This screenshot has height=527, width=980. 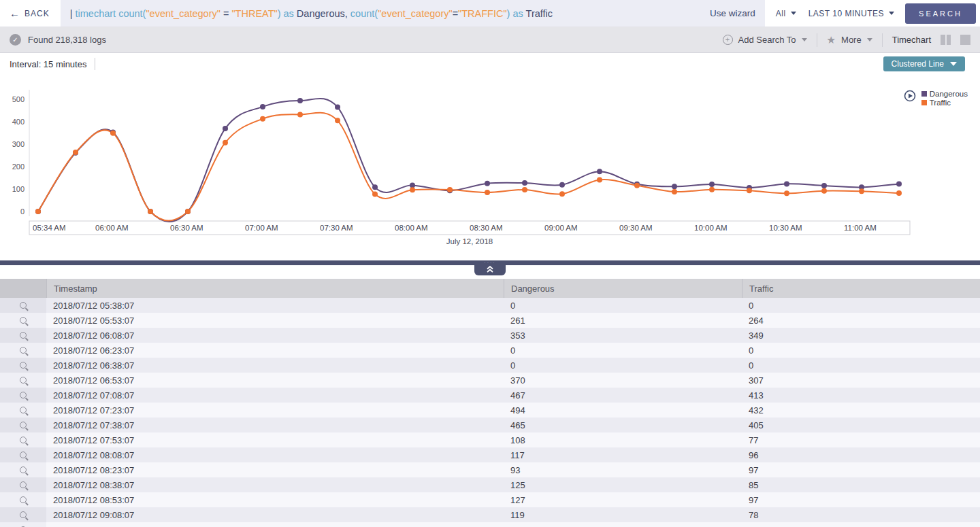 I want to click on timestamp-cell: 2018/07/12 06:53:07, so click(x=275, y=381).